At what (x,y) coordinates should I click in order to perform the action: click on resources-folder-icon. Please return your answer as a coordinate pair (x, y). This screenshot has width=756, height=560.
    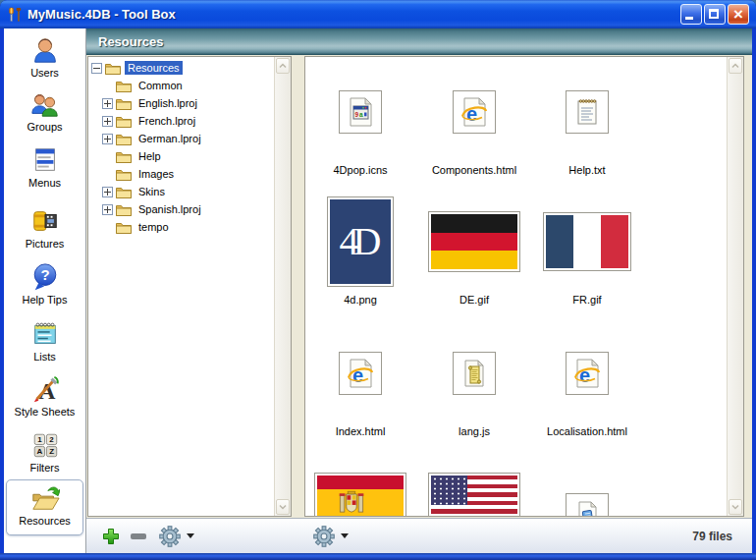
    Looking at the image, I should click on (45, 498).